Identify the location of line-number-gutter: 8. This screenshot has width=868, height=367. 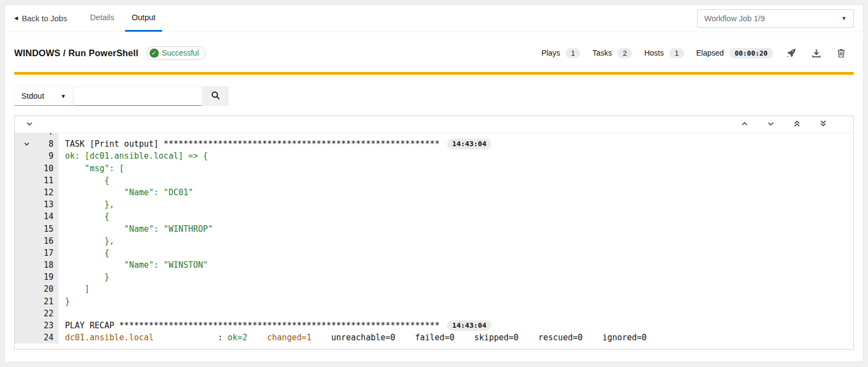
(37, 144).